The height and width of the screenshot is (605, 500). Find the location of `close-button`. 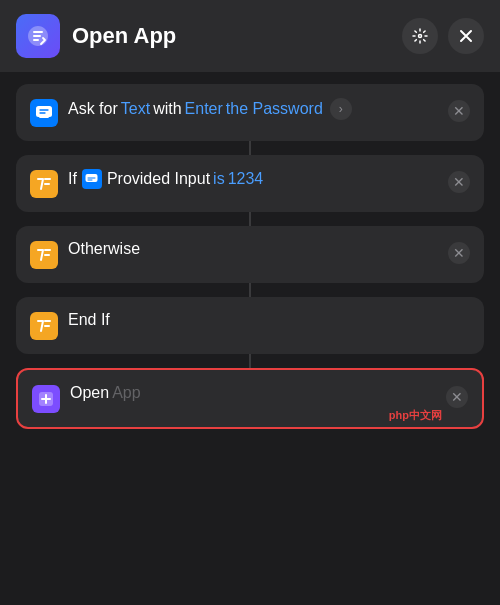

close-button is located at coordinates (466, 36).